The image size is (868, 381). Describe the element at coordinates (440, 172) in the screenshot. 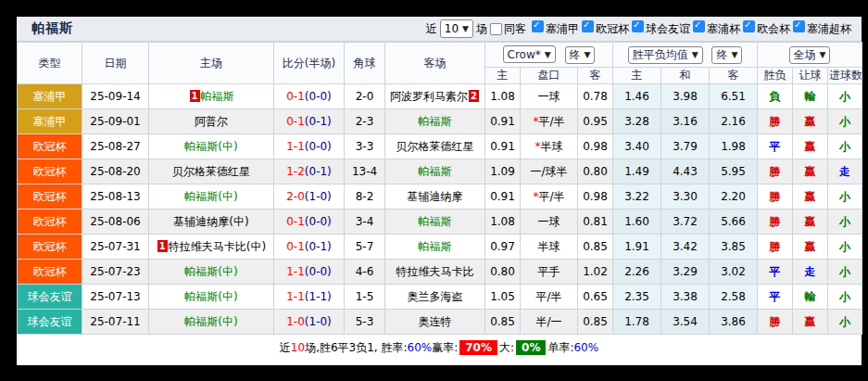

I see `table-row: 欧冠杯25-08-20贝尔格莱德红星1-2(0-1)13-4帕福斯1.09一/球…` at that location.